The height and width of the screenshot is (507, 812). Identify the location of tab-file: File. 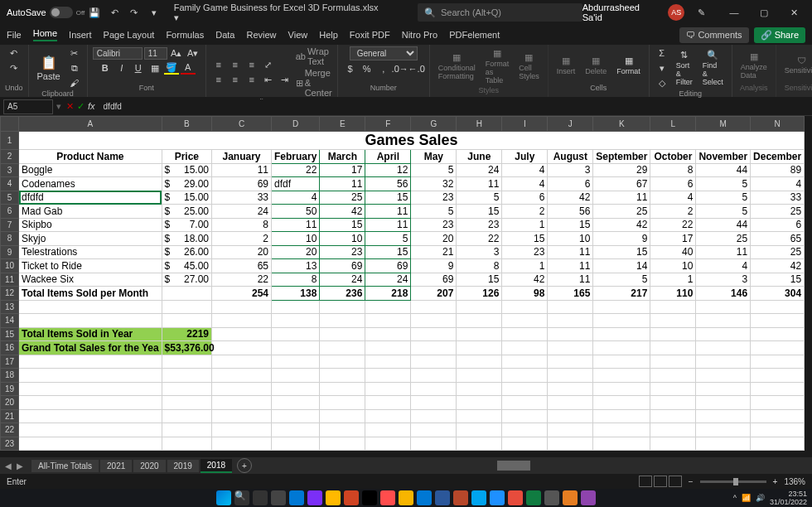
(14, 35).